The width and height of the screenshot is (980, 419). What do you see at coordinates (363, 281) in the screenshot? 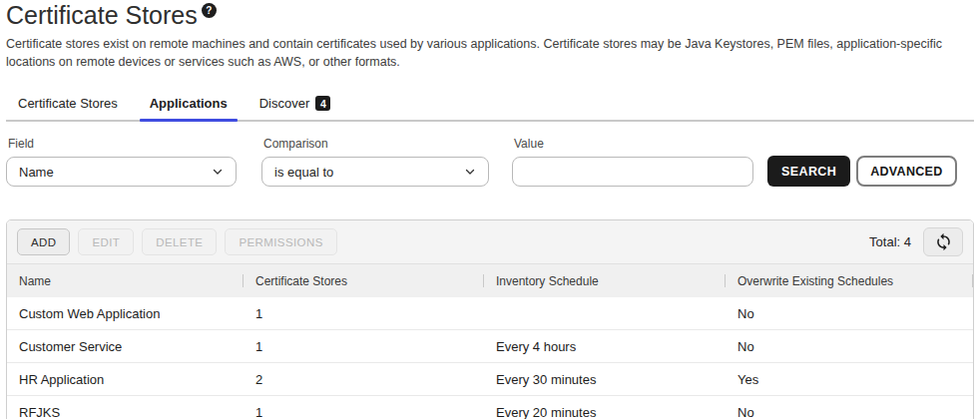
I see `column-header-certificate-stores: Certificate Stores` at bounding box center [363, 281].